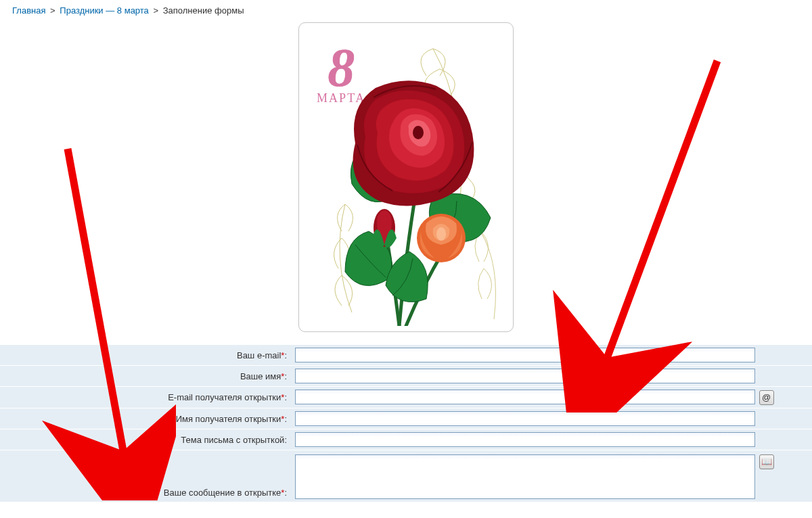 This screenshot has height=518, width=812. I want to click on row-recipient-email: E-mail получателя открытки*: @, so click(406, 398).